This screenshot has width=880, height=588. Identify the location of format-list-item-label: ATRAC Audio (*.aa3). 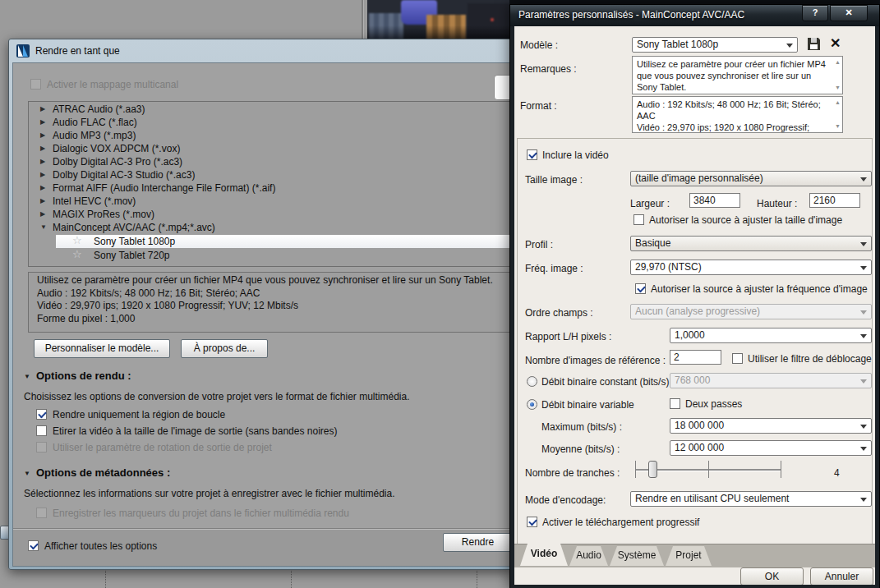
(99, 109).